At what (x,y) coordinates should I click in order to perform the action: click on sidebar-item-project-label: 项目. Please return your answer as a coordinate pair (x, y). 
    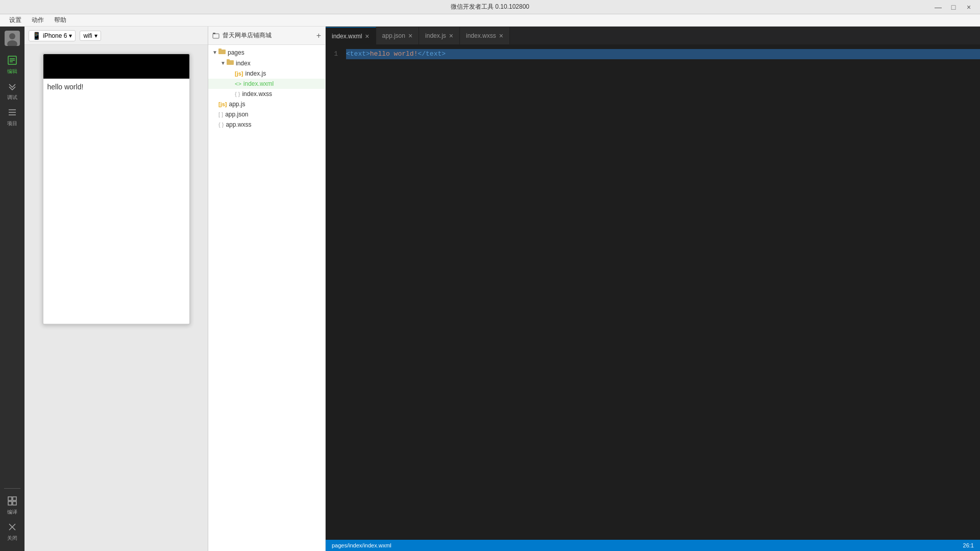
    Looking at the image, I should click on (12, 124).